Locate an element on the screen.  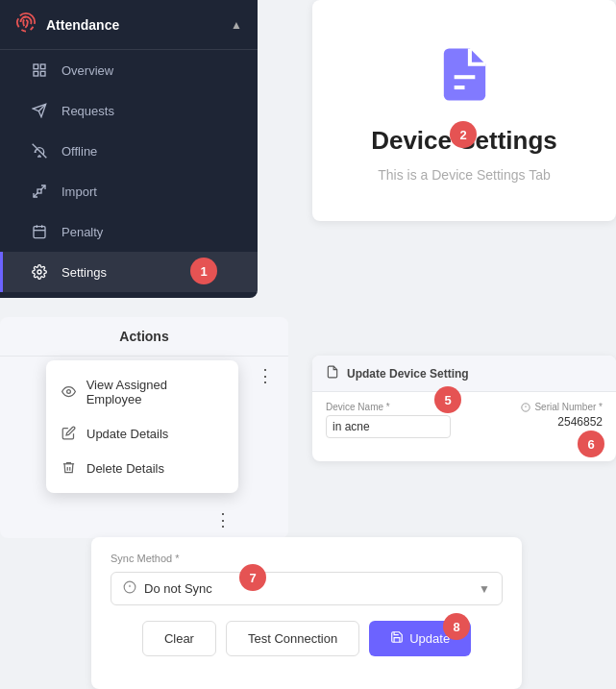
sync-select-left: Do not Sync is located at coordinates (167, 588).